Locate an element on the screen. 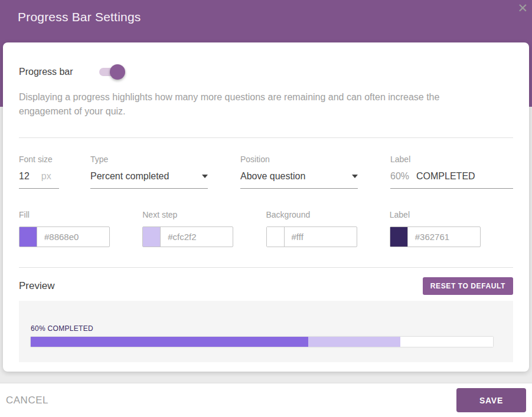 The height and width of the screenshot is (417, 532). bar-label-prefix: 60% is located at coordinates (400, 176).